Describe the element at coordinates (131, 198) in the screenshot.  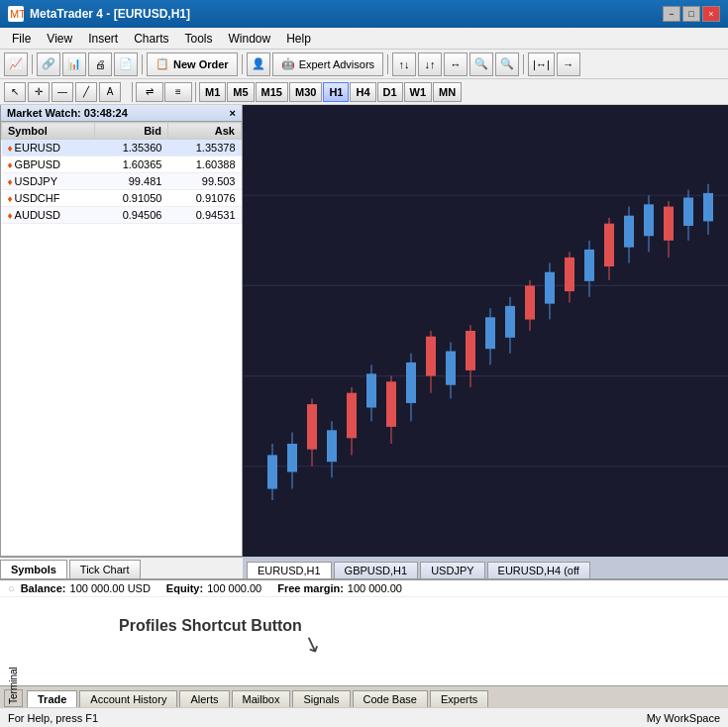
I see `mw-bid-3: 0.91050` at that location.